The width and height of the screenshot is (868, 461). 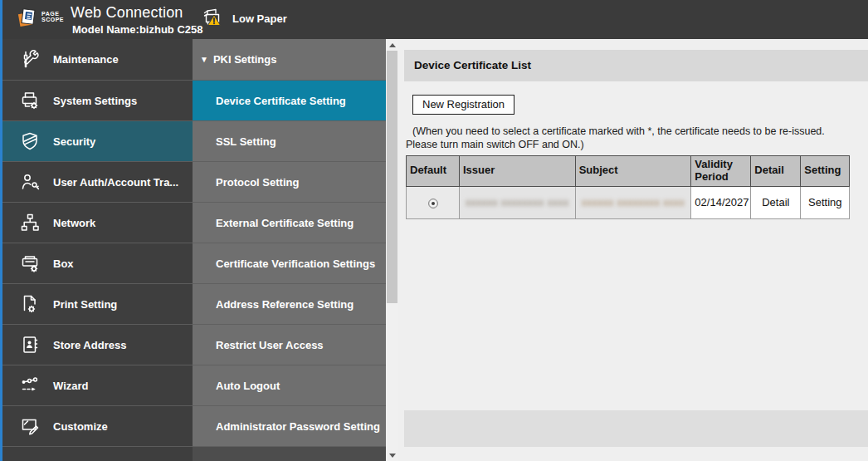 What do you see at coordinates (289, 262) in the screenshot?
I see `submenu-item-certificate-verification-settings: Certificate Verification Settings` at bounding box center [289, 262].